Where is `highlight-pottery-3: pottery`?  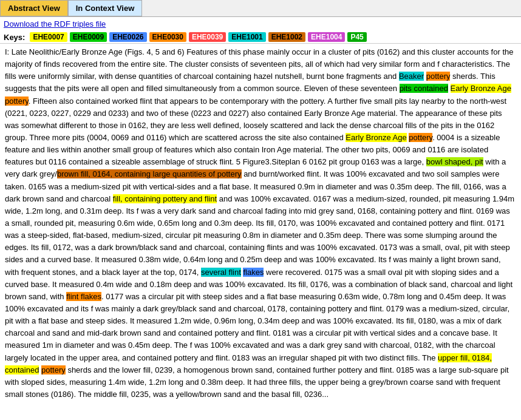 highlight-pottery-3: pottery is located at coordinates (420, 137).